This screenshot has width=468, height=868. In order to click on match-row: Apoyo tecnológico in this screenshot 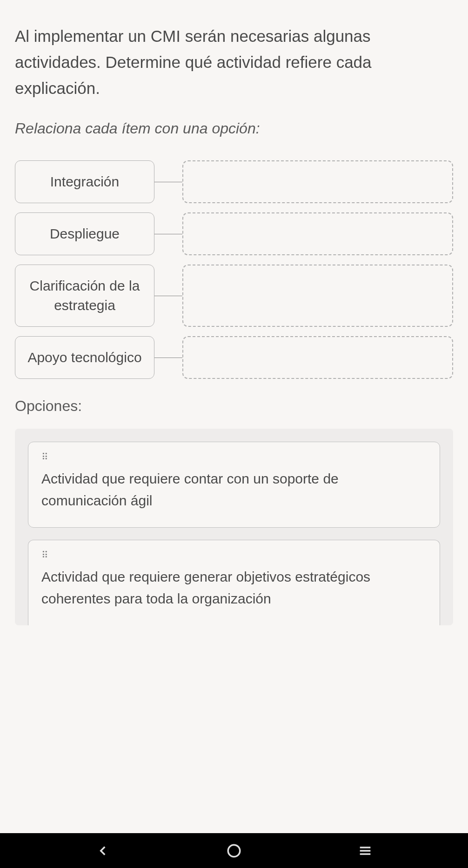, I will do `click(234, 358)`.